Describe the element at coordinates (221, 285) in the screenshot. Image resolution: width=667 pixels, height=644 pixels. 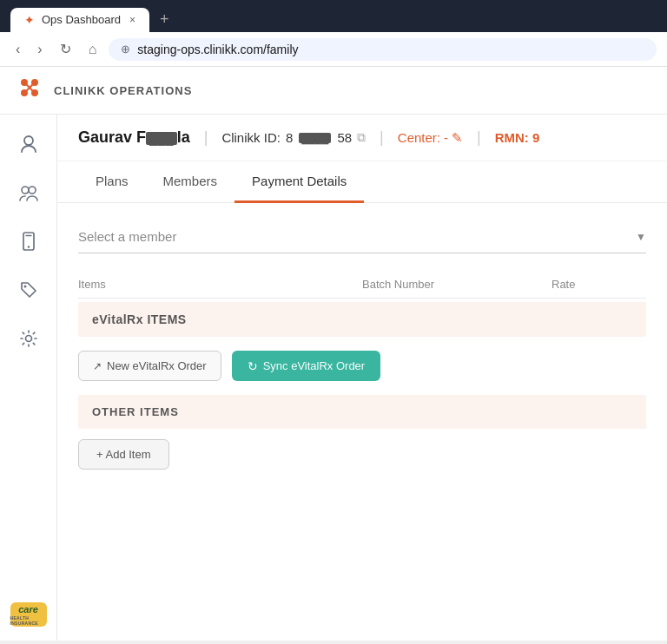
I see `col-header-items: Items` at that location.